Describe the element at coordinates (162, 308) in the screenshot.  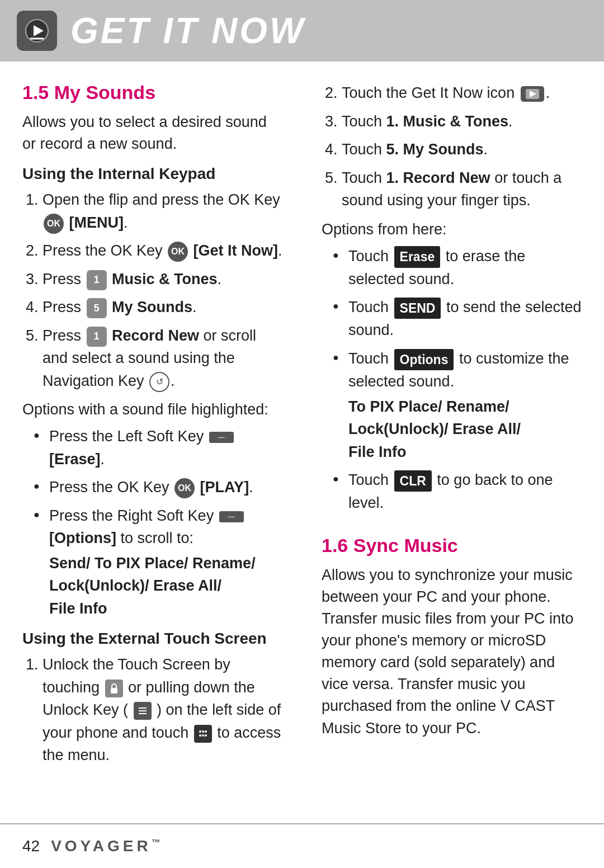
I see `list-item: Press 5 My Sounds.` at that location.